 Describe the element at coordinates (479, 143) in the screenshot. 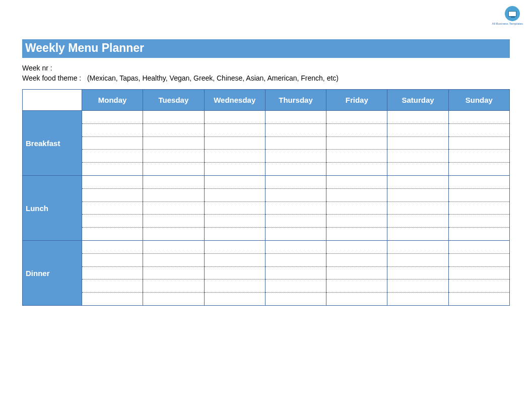

I see `slot-breakfast-sunday` at that location.